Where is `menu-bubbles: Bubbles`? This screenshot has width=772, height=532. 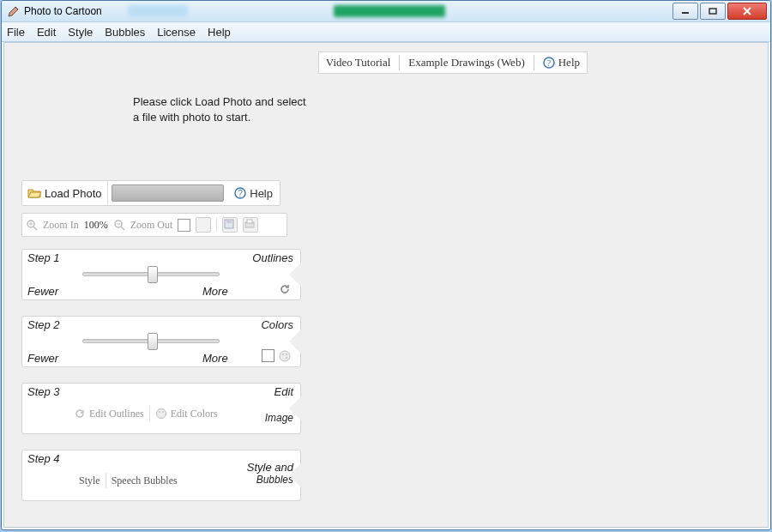
menu-bubbles: Bubbles is located at coordinates (125, 33).